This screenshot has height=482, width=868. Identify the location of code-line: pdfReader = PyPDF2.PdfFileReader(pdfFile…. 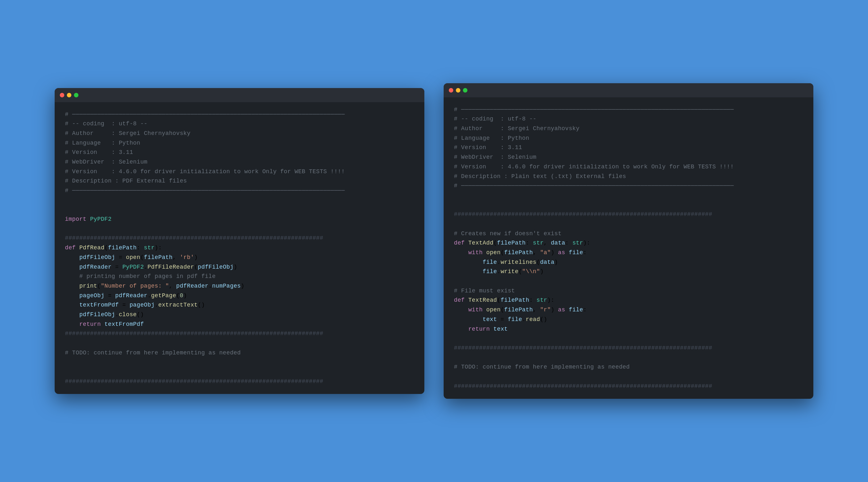
(240, 267).